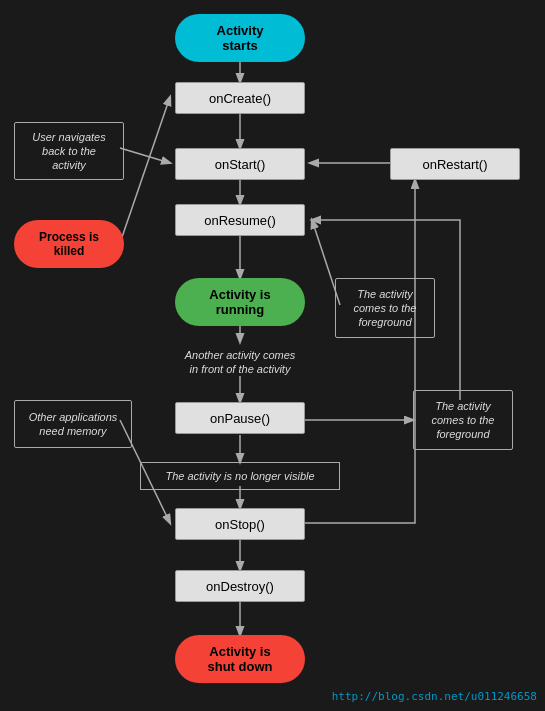 The width and height of the screenshot is (545, 711). What do you see at coordinates (73, 424) in the screenshot?
I see `other-apps-label: Other applications need memory` at bounding box center [73, 424].